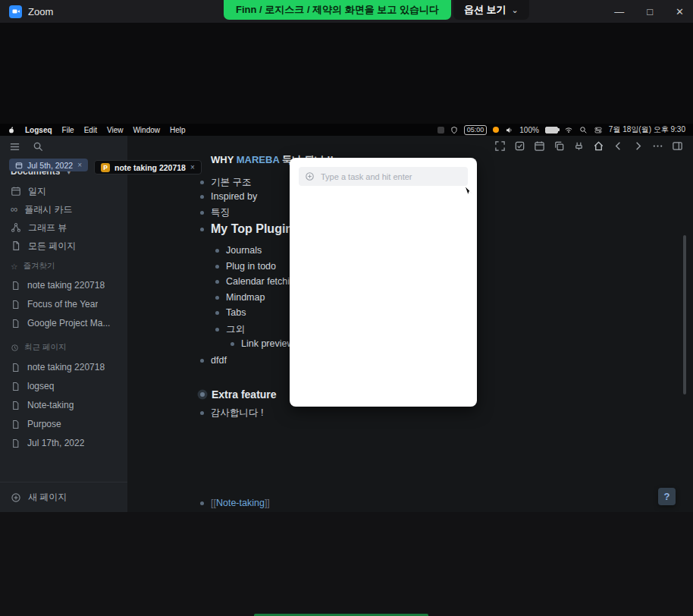 The image size is (693, 616). Describe the element at coordinates (520, 146) in the screenshot. I see `tasks-check-icon` at that location.